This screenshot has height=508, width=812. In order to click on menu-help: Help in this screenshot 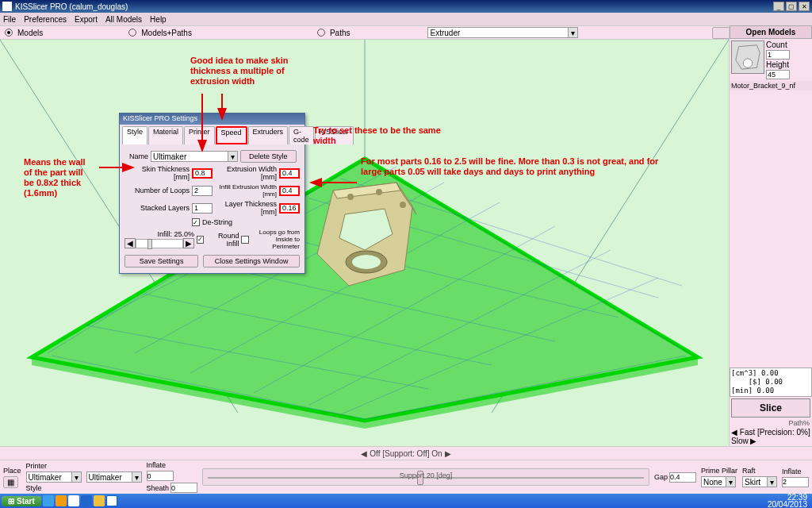, I will do `click(159, 19)`.